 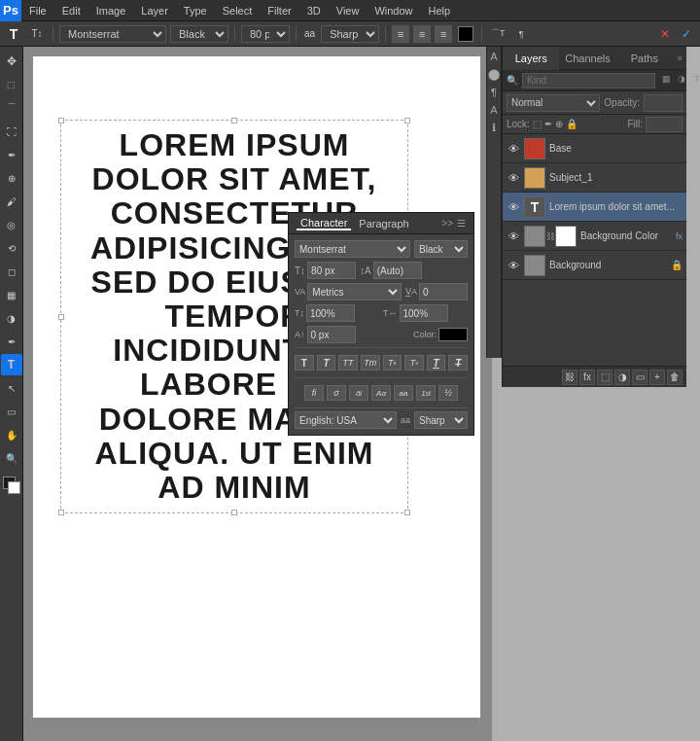 What do you see at coordinates (494, 92) in the screenshot?
I see `paragraph-icon: ¶` at bounding box center [494, 92].